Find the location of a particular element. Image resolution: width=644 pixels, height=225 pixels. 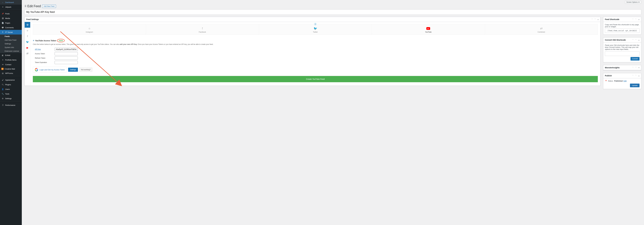

tab-gear: ⚙ is located at coordinates (28, 25).